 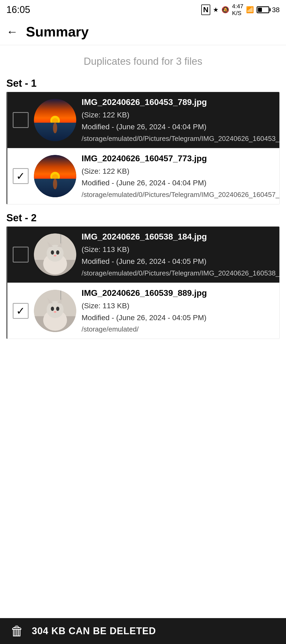 I want to click on header: ← Summary, so click(x=143, y=32).